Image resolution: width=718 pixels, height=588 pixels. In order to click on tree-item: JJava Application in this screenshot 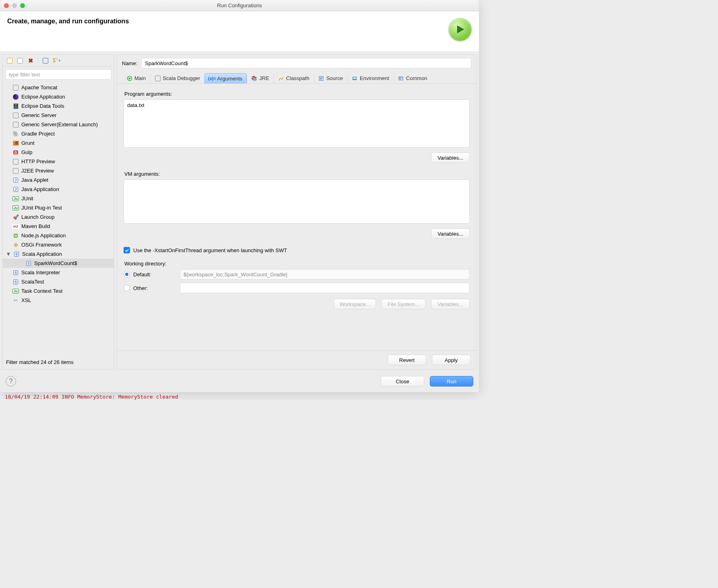, I will do `click(58, 189)`.